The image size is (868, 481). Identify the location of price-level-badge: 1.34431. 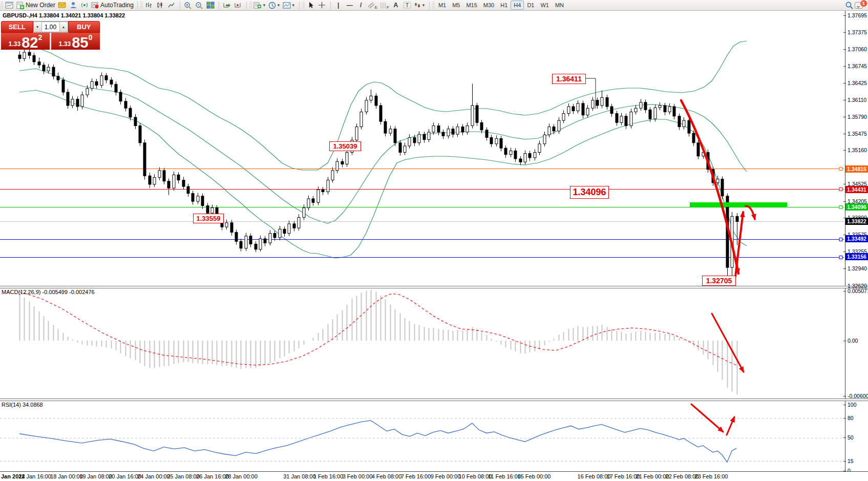
(857, 190).